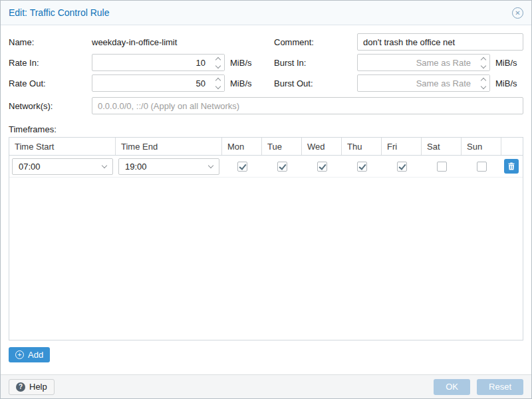 Image resolution: width=532 pixels, height=399 pixels. I want to click on burst-out-input, so click(424, 83).